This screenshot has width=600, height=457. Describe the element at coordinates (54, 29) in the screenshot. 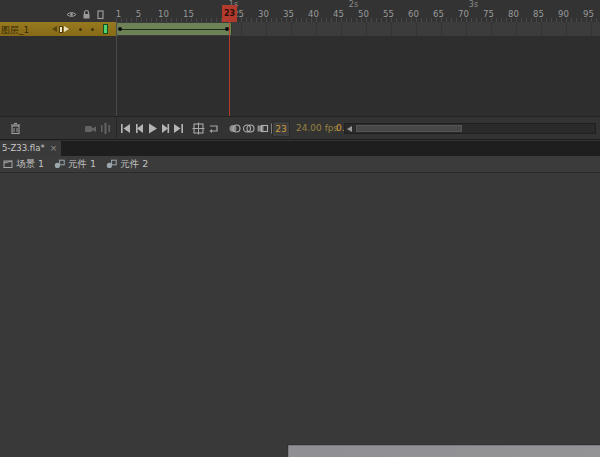

I see `prev-keyframe-icon` at that location.